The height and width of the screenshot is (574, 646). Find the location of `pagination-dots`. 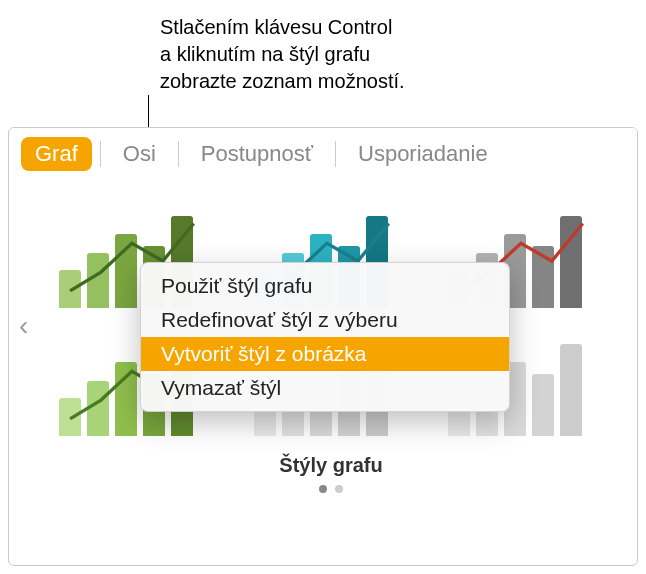

pagination-dots is located at coordinates (331, 489).